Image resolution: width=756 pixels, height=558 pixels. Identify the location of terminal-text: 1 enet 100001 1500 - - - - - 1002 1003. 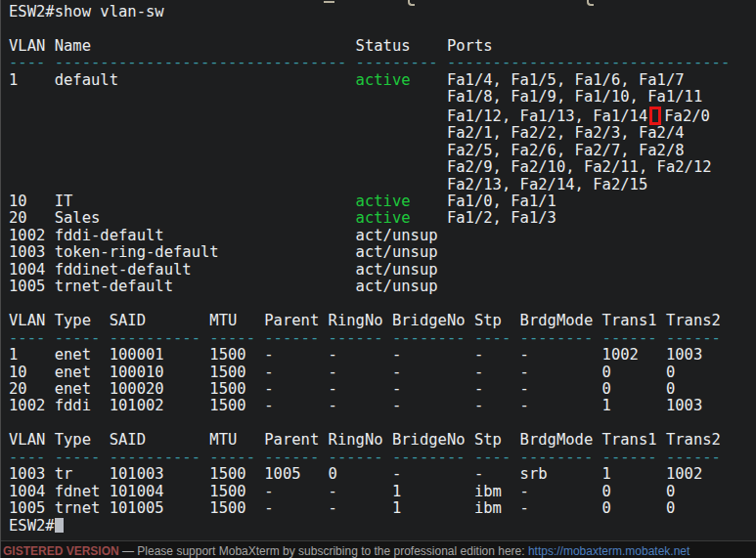
(356, 355).